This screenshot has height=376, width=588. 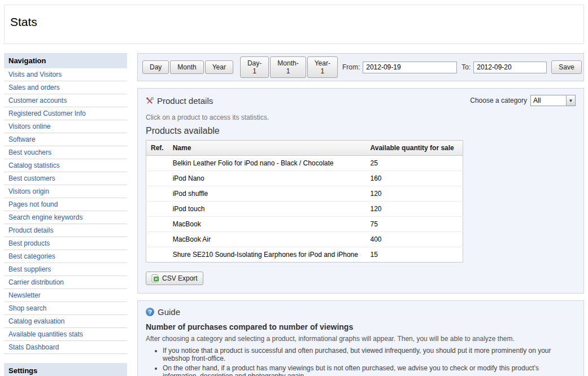 What do you see at coordinates (186, 67) in the screenshot?
I see `month-button: Month` at bounding box center [186, 67].